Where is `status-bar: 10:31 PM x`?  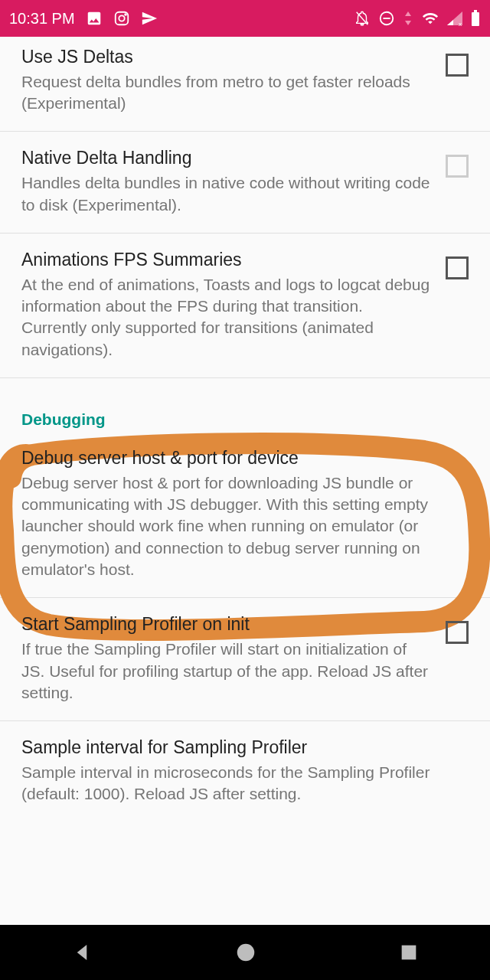 status-bar: 10:31 PM x is located at coordinates (245, 18).